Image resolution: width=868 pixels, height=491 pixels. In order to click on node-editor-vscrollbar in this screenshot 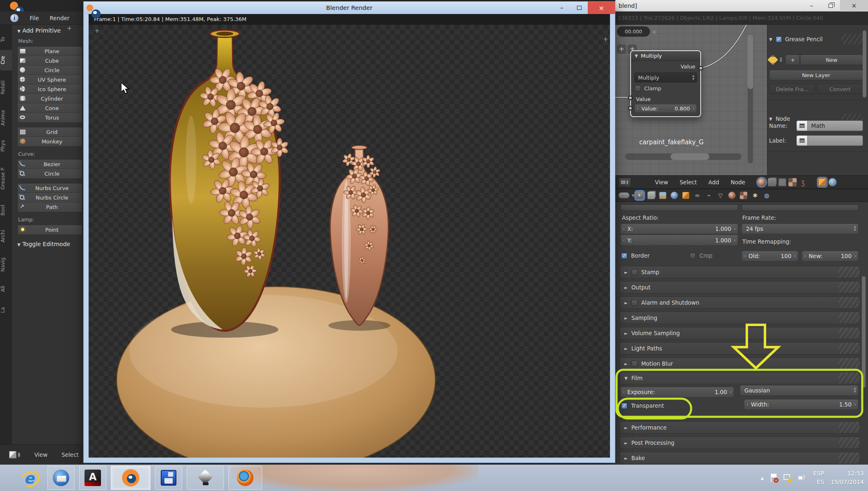, I will do `click(750, 99)`.